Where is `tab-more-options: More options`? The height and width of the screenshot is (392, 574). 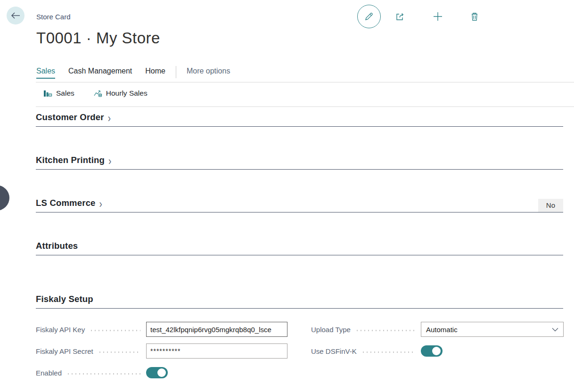 tab-more-options: More options is located at coordinates (208, 72).